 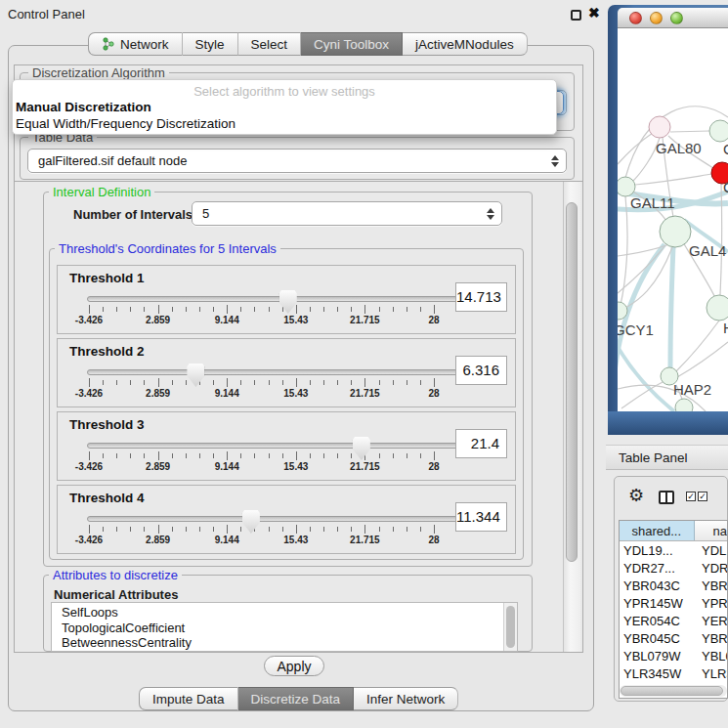 I want to click on cell-shared-name: YPR145W, so click(x=661, y=604).